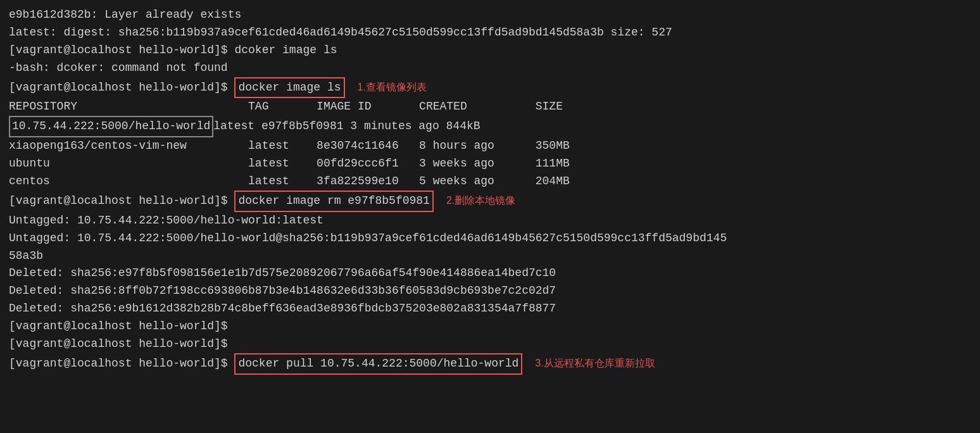  What do you see at coordinates (490, 51) in the screenshot?
I see `output-line-3: [vagrant@localhost hello-world]$ dcoker …` at bounding box center [490, 51].